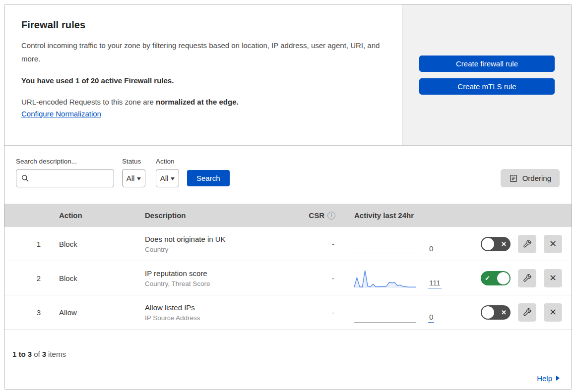 The image size is (576, 392). What do you see at coordinates (37, 354) in the screenshot?
I see `pagination-of: of` at bounding box center [37, 354].